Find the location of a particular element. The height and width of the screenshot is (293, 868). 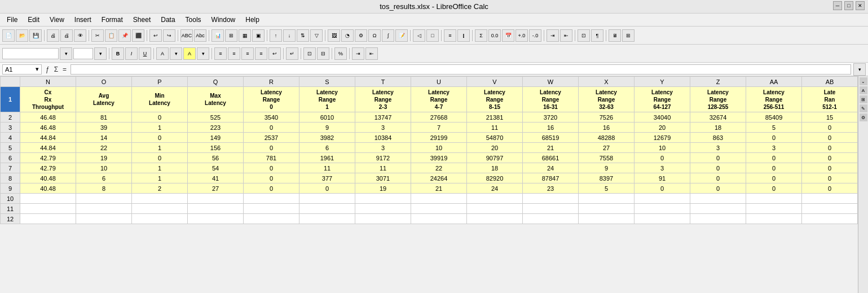

cell-r4-c15: 0 is located at coordinates (830, 138).